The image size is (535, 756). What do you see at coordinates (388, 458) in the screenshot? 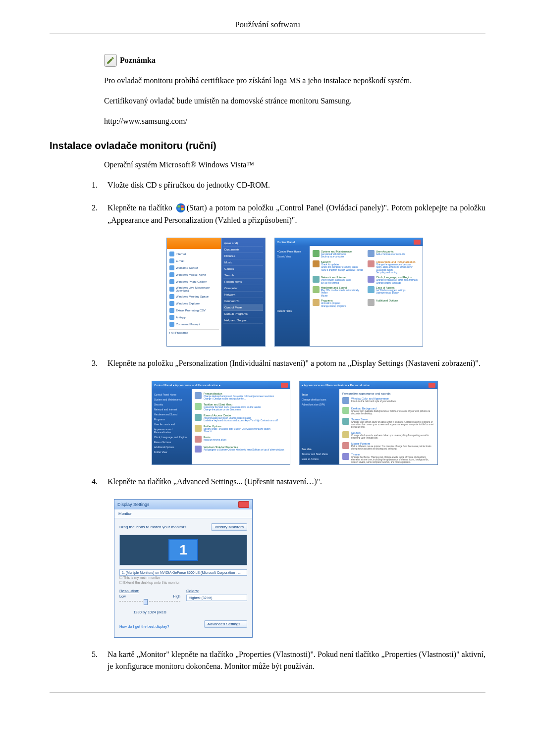
I see `personalize-entry: ThemeChange the theme. Themes can change…` at bounding box center [388, 458].